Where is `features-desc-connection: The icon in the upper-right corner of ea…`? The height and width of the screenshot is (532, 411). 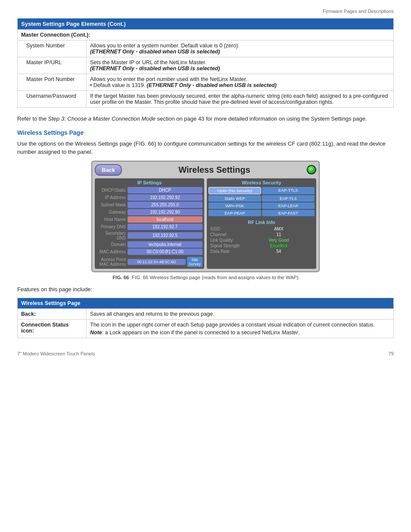 features-desc-connection: The icon in the upper-right corner of ea… is located at coordinates (240, 329).